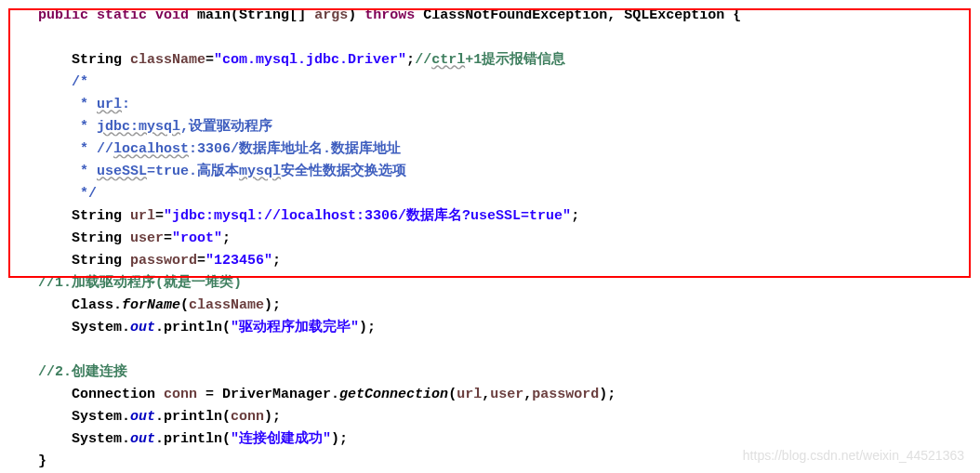 Image resolution: width=980 pixels, height=473 pixels. What do you see at coordinates (260, 171) in the screenshot?
I see `comment-mysql: mysql` at bounding box center [260, 171].